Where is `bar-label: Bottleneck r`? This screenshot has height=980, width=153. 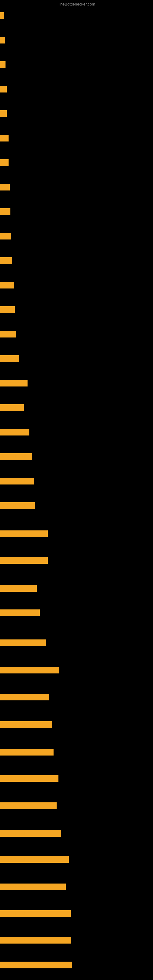 bar-label: Bottleneck r is located at coordinates (12, 408).